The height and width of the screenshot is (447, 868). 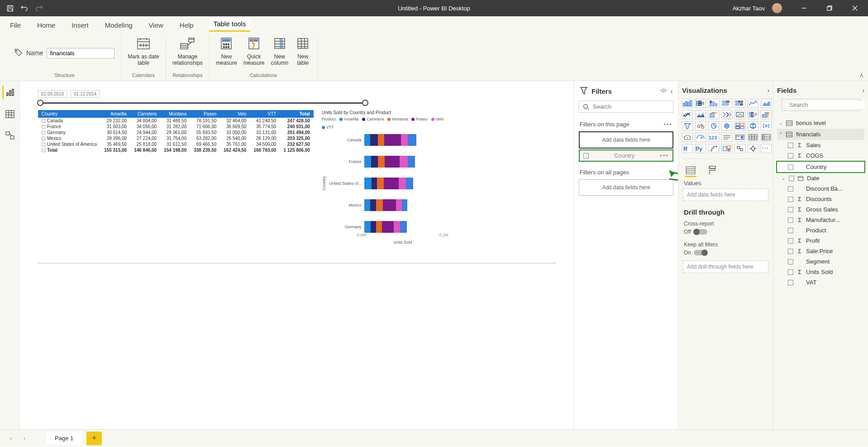 I want to click on next-page-button: ›, so click(x=24, y=438).